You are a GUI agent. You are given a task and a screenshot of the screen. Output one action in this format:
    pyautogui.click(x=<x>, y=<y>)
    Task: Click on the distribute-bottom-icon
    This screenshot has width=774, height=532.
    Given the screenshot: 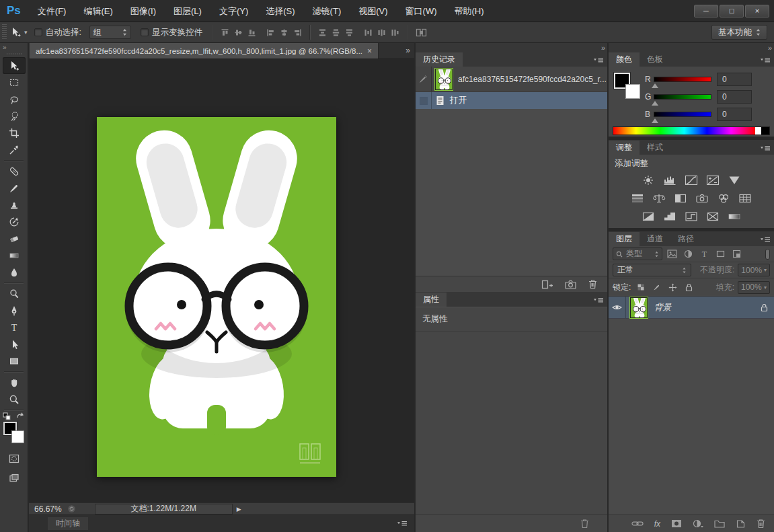 What is the action you would take?
    pyautogui.click(x=349, y=32)
    